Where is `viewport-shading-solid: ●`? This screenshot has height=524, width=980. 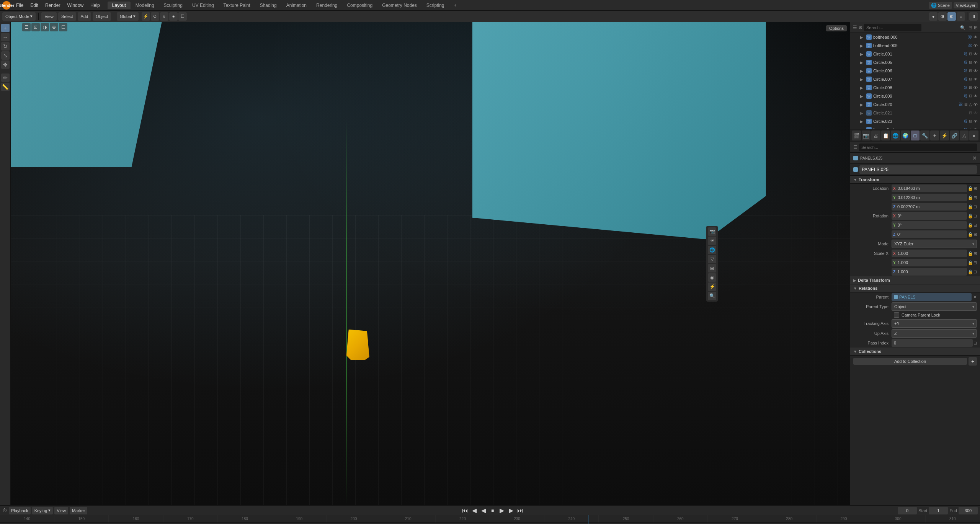
viewport-shading-solid: ● is located at coordinates (933, 16).